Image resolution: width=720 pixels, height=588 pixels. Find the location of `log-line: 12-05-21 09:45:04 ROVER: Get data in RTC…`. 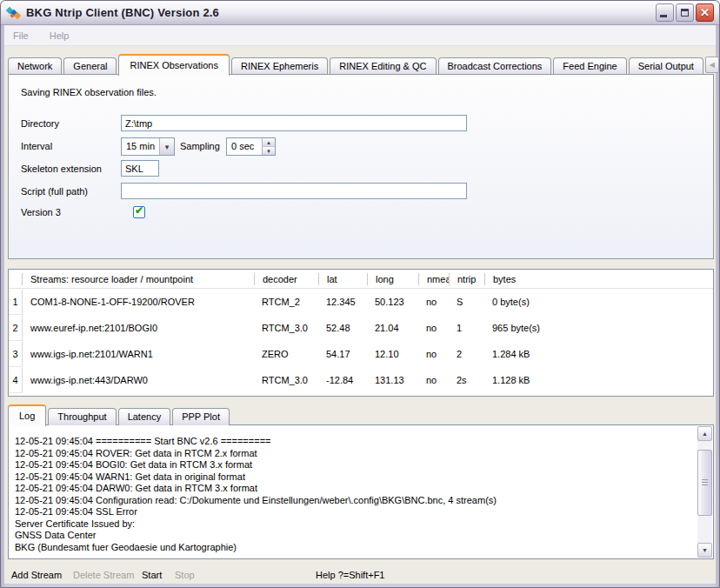

log-line: 12-05-21 09:45:04 ROVER: Get data in RTC… is located at coordinates (353, 454).